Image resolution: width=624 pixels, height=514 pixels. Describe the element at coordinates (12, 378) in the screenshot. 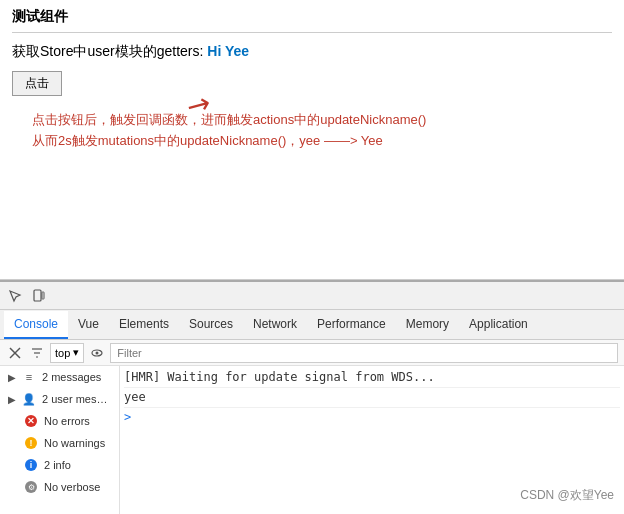

I see `expand-arrow-messages: ▶` at that location.